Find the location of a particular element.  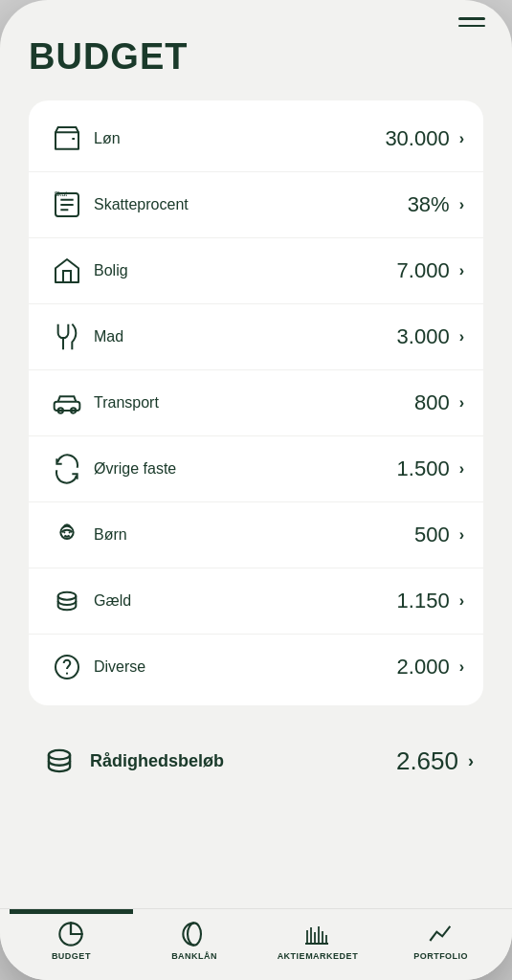

list-item-transport: Transport 800 › is located at coordinates (256, 404).